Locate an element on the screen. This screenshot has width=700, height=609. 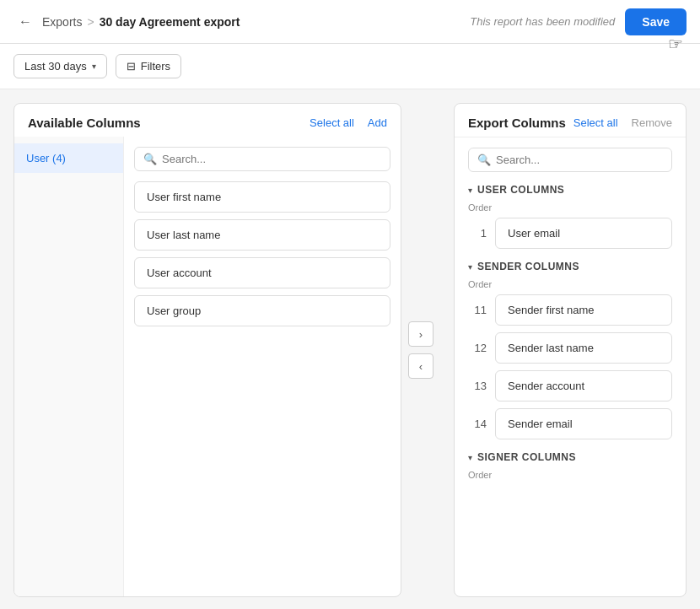
order-number: 1 is located at coordinates (477, 233).